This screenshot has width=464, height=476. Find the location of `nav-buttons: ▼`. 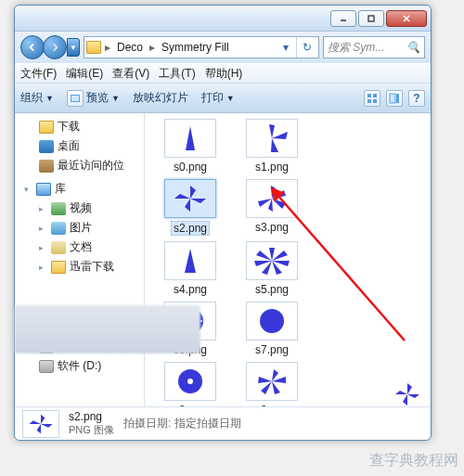

nav-buttons: ▼ is located at coordinates (50, 47).